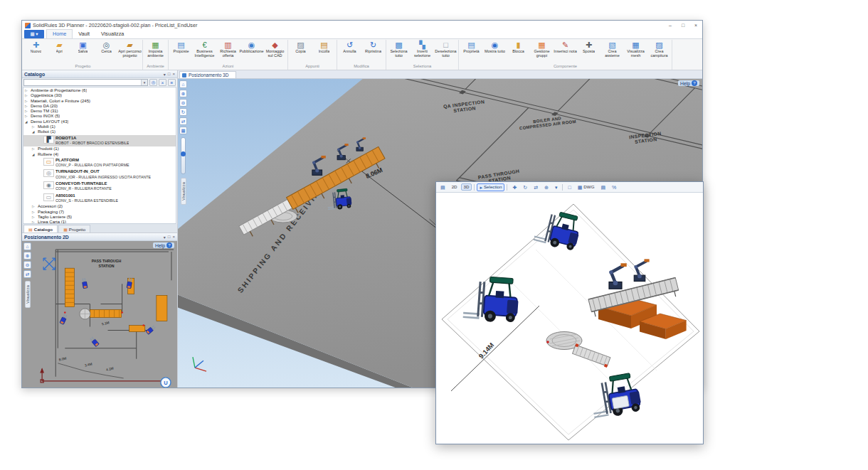 The height and width of the screenshot is (470, 868). What do you see at coordinates (100, 186) in the screenshot?
I see `tree-item: ◉ CONVEYOR-TURNTABLE CONV_R - RULLIERA R…` at bounding box center [100, 186].